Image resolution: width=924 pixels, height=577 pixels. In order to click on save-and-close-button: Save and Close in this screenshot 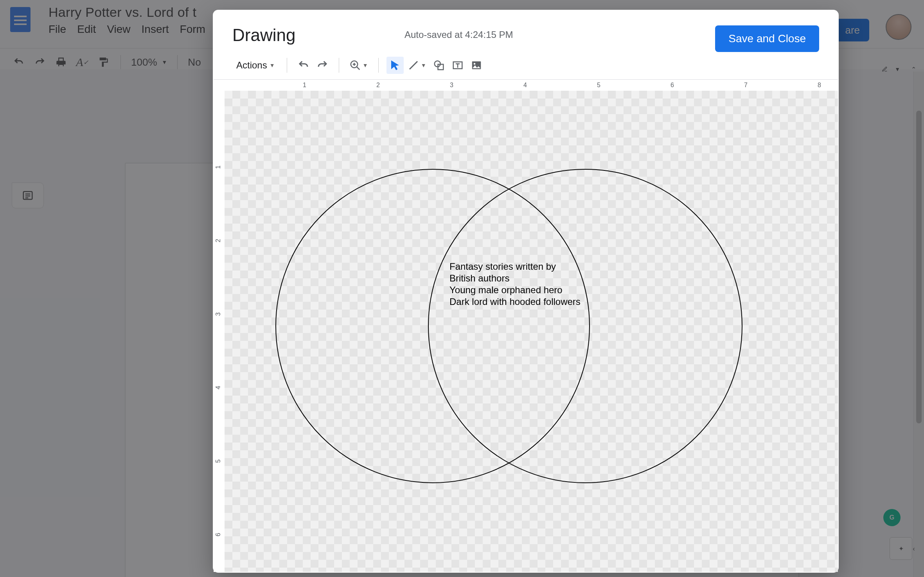, I will do `click(767, 39)`.